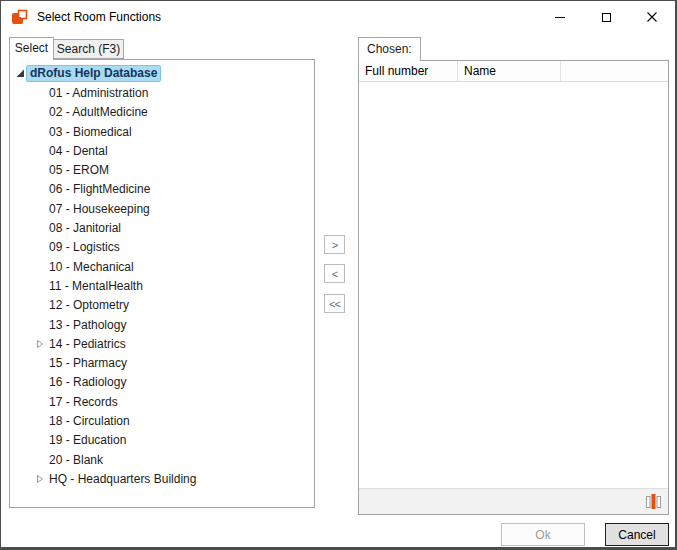  I want to click on cancel-button: Cancel, so click(637, 534).